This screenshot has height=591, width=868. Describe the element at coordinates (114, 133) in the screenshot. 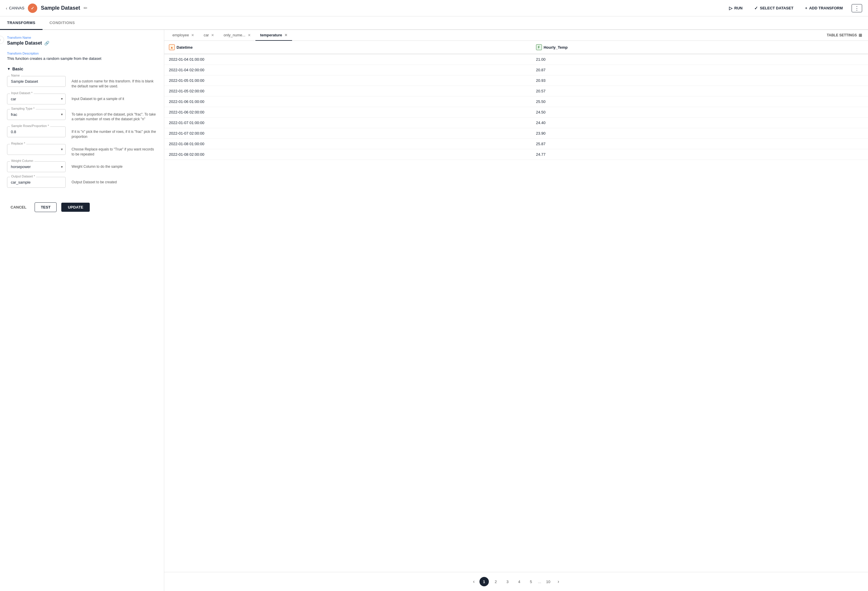

I see `sample-rows-hint: If it is "n" pick the number of rows, if…` at that location.